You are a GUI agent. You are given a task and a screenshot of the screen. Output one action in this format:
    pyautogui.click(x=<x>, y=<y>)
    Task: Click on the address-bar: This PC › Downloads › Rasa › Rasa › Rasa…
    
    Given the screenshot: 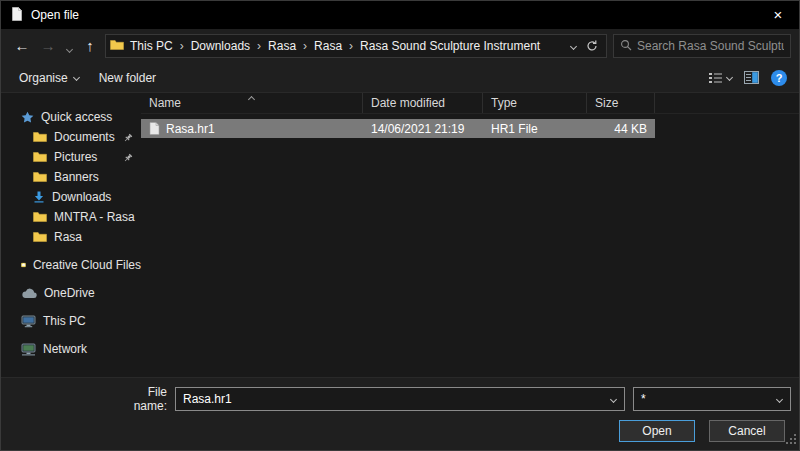 What is the action you would take?
    pyautogui.click(x=356, y=46)
    